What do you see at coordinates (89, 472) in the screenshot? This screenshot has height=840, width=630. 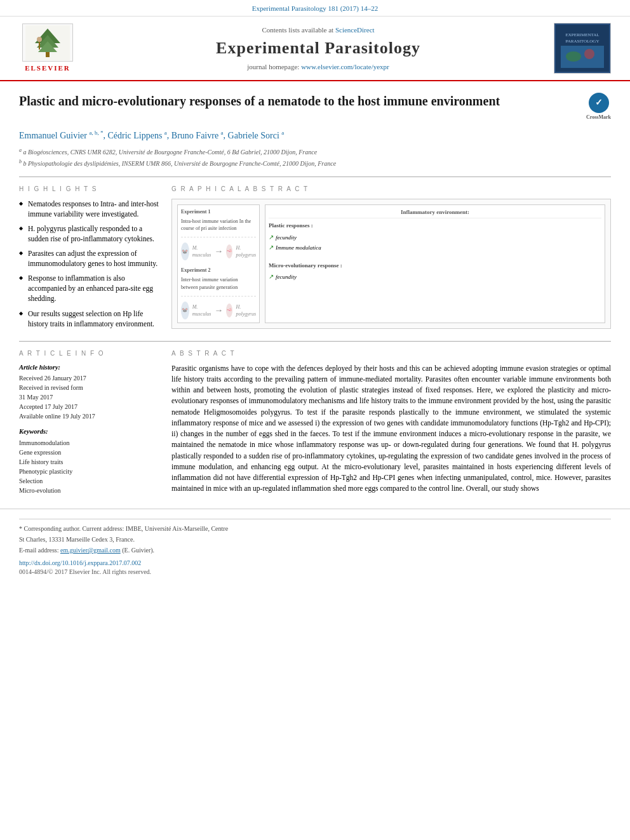 I see `keyword-4: Phenotypic plasticity` at bounding box center [89, 472].